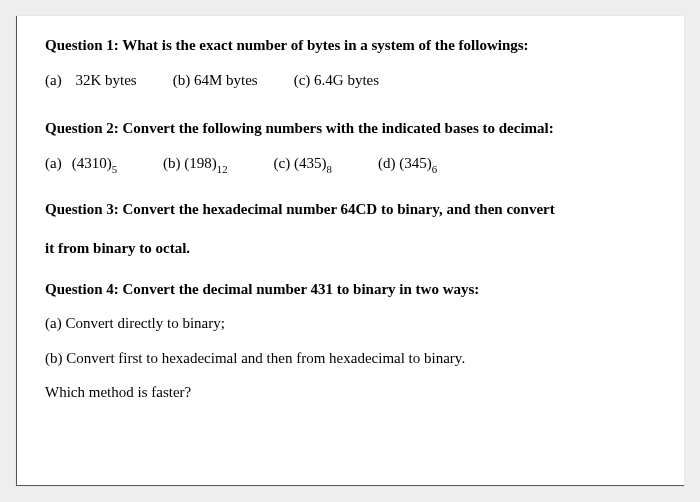 Image resolution: width=700 pixels, height=502 pixels. Describe the element at coordinates (182, 80) in the screenshot. I see `q1-b-label: (b)` at that location.